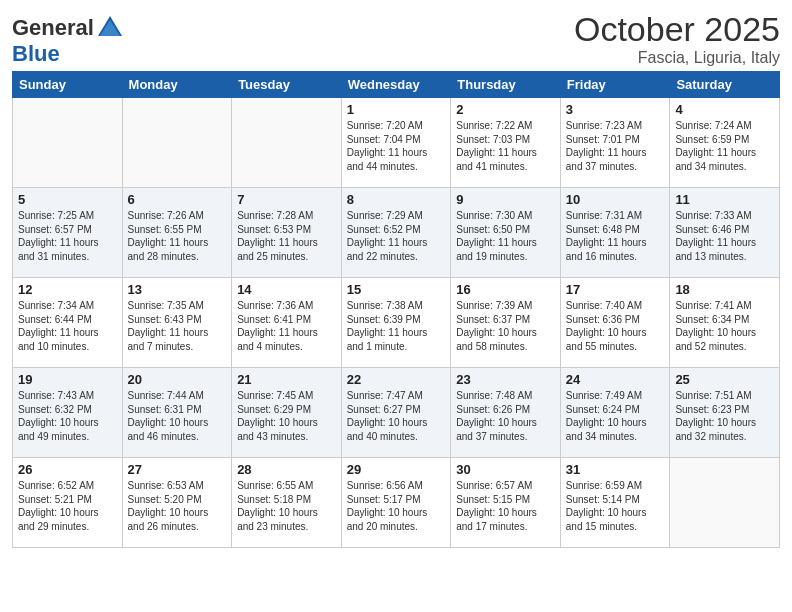 This screenshot has height=612, width=792. I want to click on day-info: Sunrise: 7:22 AM Sunset: 7:03 PM Dayligh…, so click(506, 146).